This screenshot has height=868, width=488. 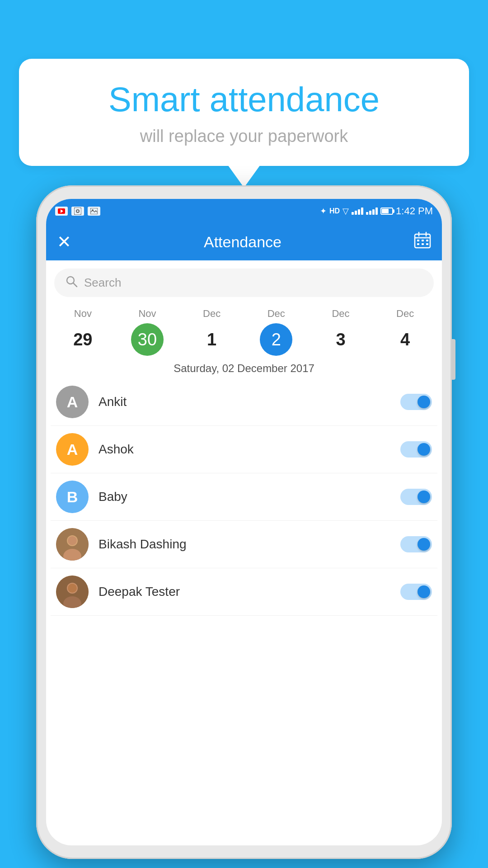 What do you see at coordinates (78, 211) in the screenshot?
I see `status-icons-left` at bounding box center [78, 211].